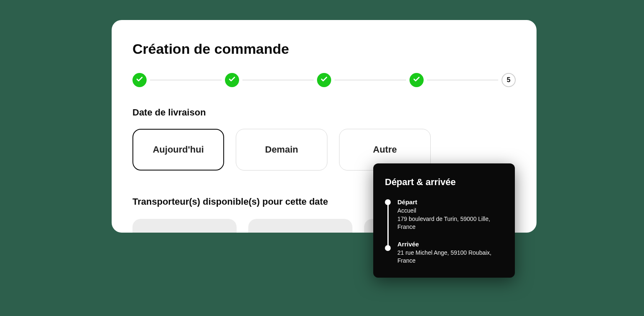 The width and height of the screenshot is (644, 316). Describe the element at coordinates (417, 80) in the screenshot. I see `step-4-done` at that location.